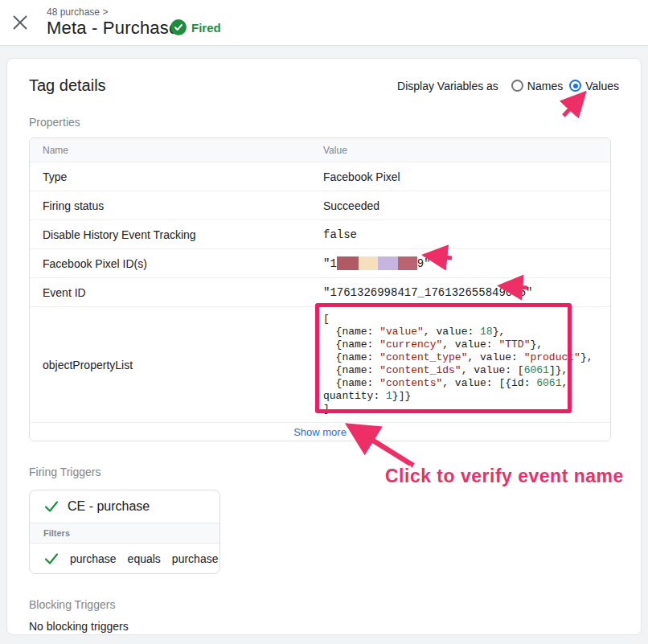 This screenshot has height=644, width=648. Describe the element at coordinates (177, 235) in the screenshot. I see `row-name: Disable History Event Tracking` at that location.